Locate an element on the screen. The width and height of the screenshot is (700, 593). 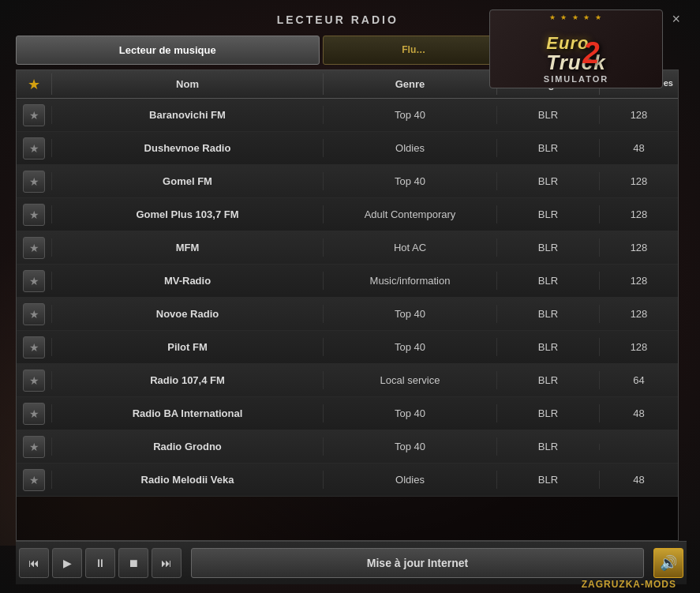
transport-pause: ⏸ is located at coordinates (100, 563).